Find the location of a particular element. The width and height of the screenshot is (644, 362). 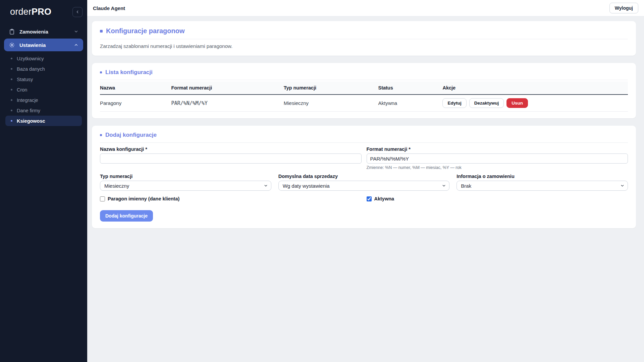

topbar: Claude Agent Wyloguj is located at coordinates (366, 8).